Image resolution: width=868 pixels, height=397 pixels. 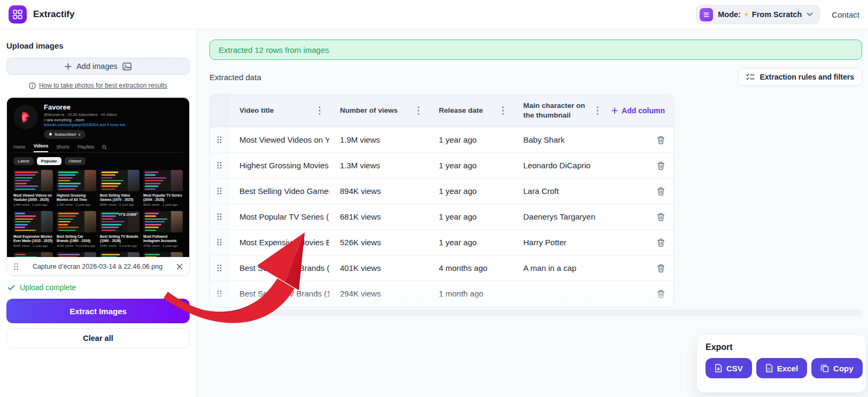 I want to click on add-column-button: Add column, so click(x=638, y=111).